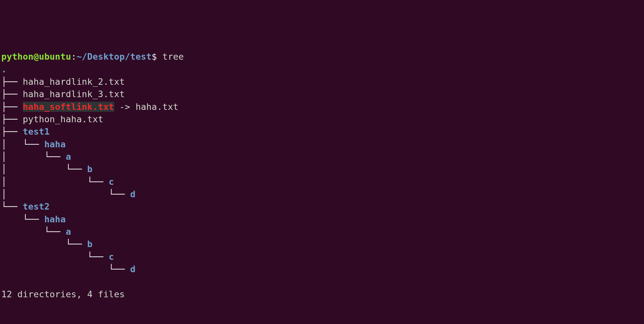 This screenshot has height=324, width=644. I want to click on tree-row: ├── haha_hardlink_2.txt, so click(322, 82).